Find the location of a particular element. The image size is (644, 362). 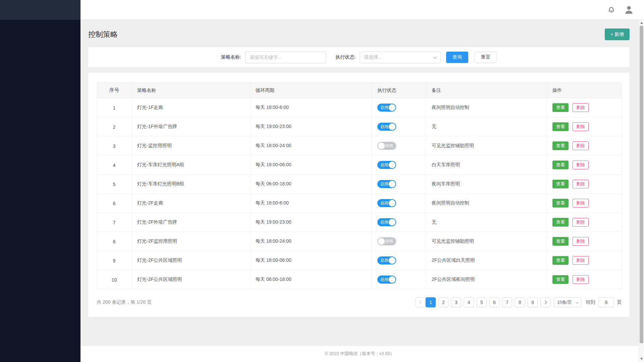

page-button-4: 4 is located at coordinates (469, 302).